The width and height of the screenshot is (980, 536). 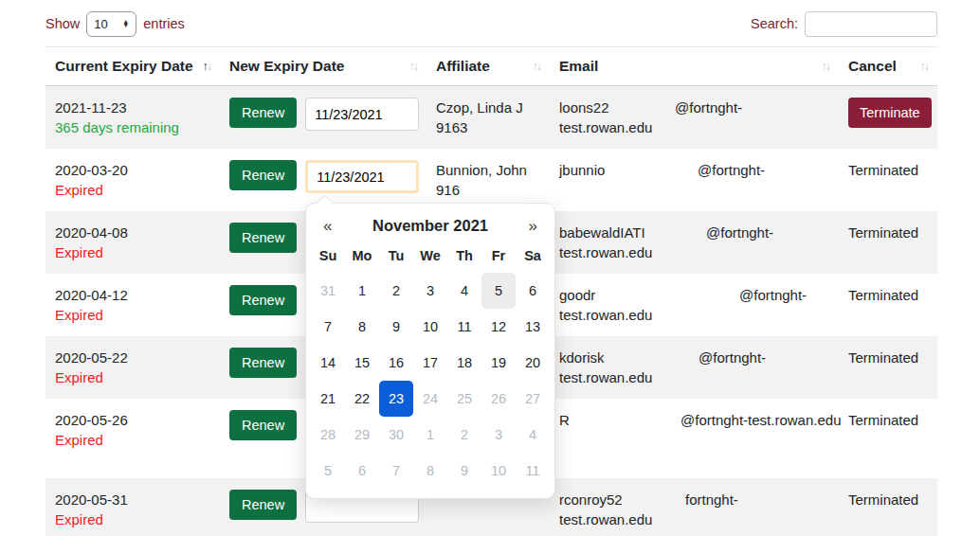 What do you see at coordinates (480, 108) in the screenshot?
I see `affiliate-name: Czop, Linda J` at bounding box center [480, 108].